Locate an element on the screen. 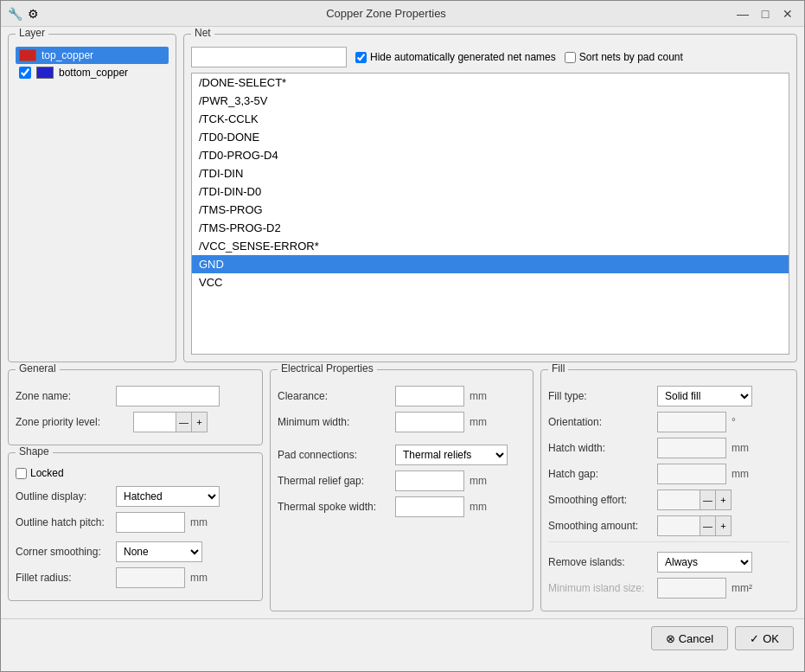 Image resolution: width=805 pixels, height=672 pixels. smoothing-effort-row: Smoothing effort: 0 — + is located at coordinates (669, 500).